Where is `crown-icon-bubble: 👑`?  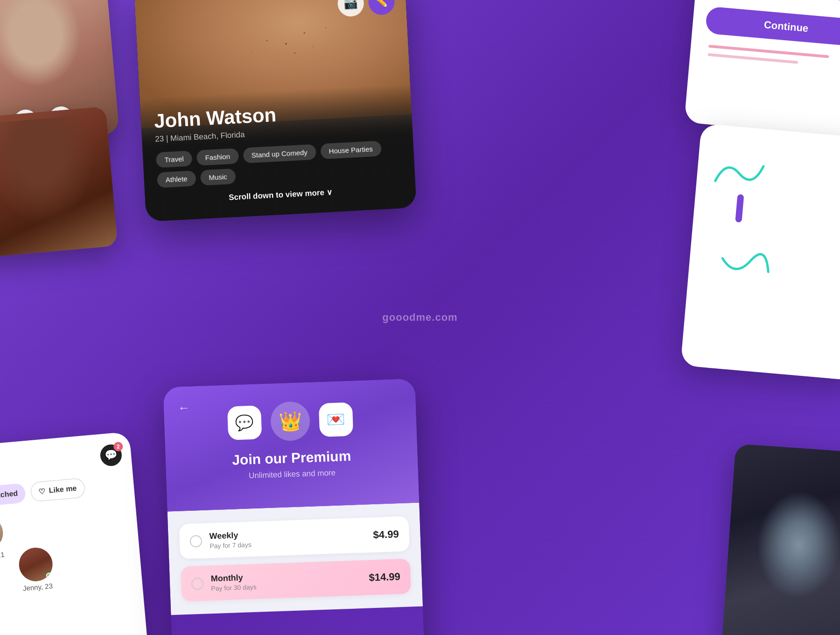 crown-icon-bubble: 👑 is located at coordinates (290, 421).